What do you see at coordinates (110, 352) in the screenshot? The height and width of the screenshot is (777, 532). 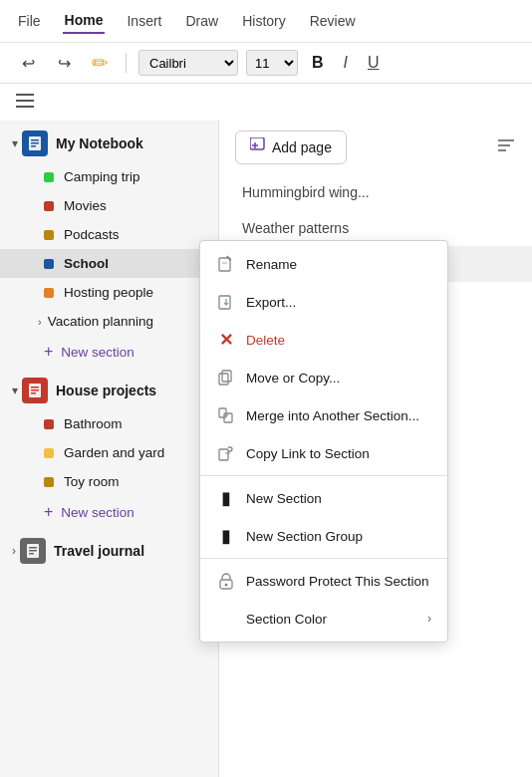 I see `new-section-button-notebook1: + New section` at bounding box center [110, 352].